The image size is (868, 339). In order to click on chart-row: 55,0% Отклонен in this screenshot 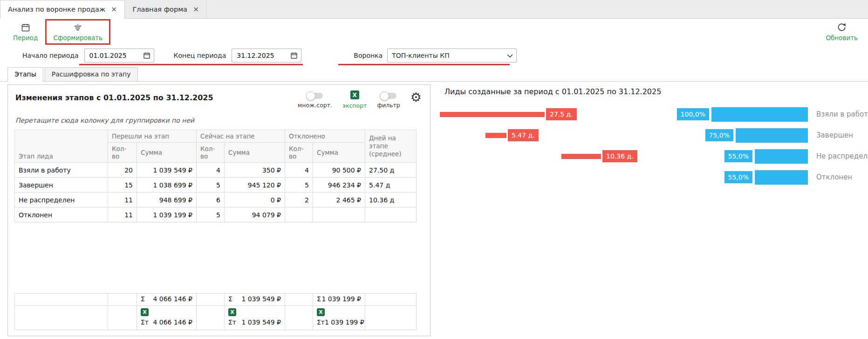, I will do `click(652, 177)`.